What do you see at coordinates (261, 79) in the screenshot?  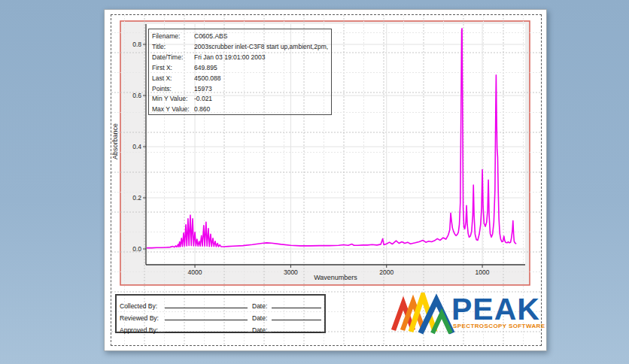 I see `info-value: 4500.088` at bounding box center [261, 79].